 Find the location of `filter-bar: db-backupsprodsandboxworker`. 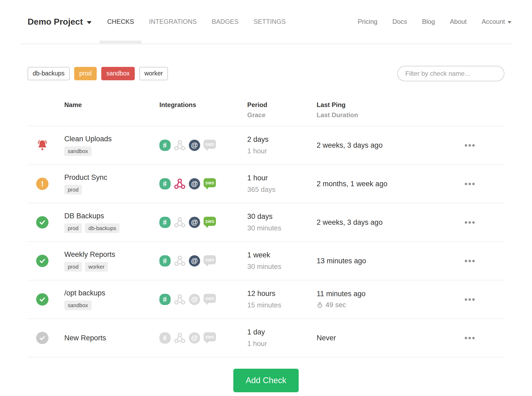

filter-bar: db-backupsprodsandboxworker is located at coordinates (266, 74).